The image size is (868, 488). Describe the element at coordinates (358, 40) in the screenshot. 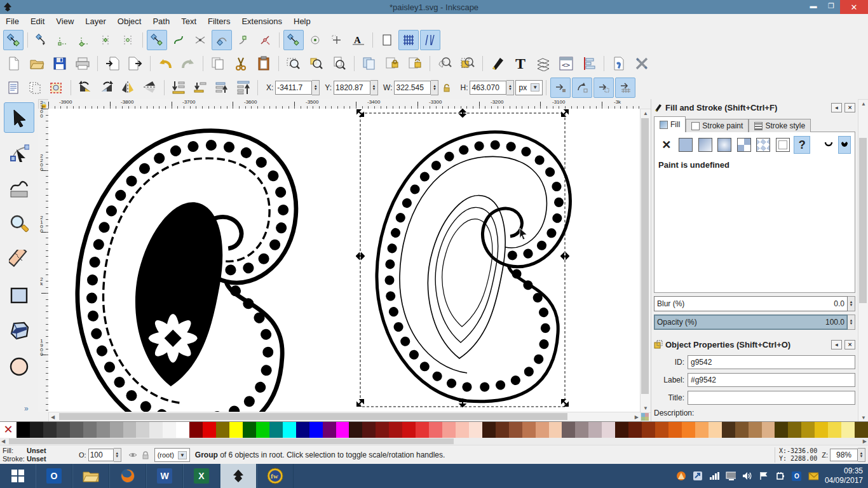

I see `snap-text-baseline-button: A` at that location.